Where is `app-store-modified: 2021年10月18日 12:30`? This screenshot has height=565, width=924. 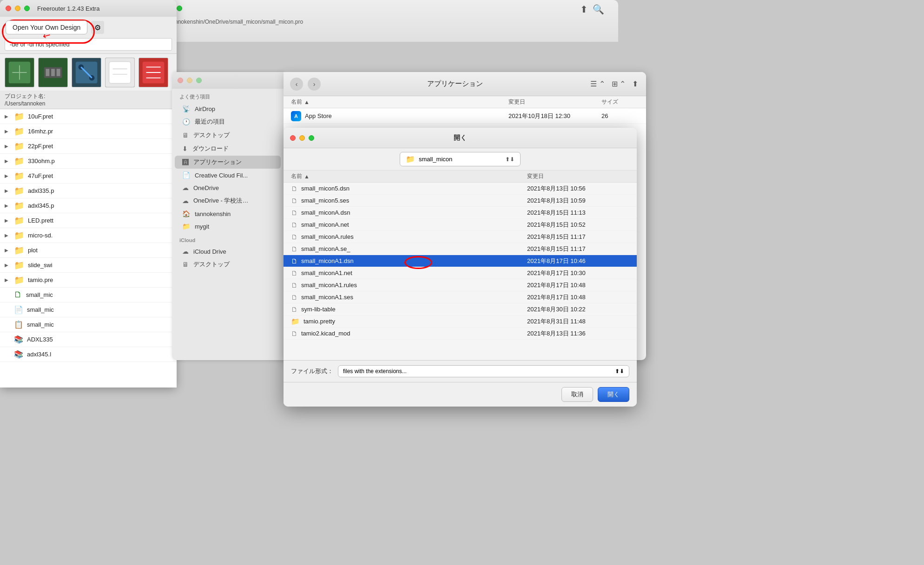
app-store-modified: 2021年10月18日 12:30 is located at coordinates (555, 116).